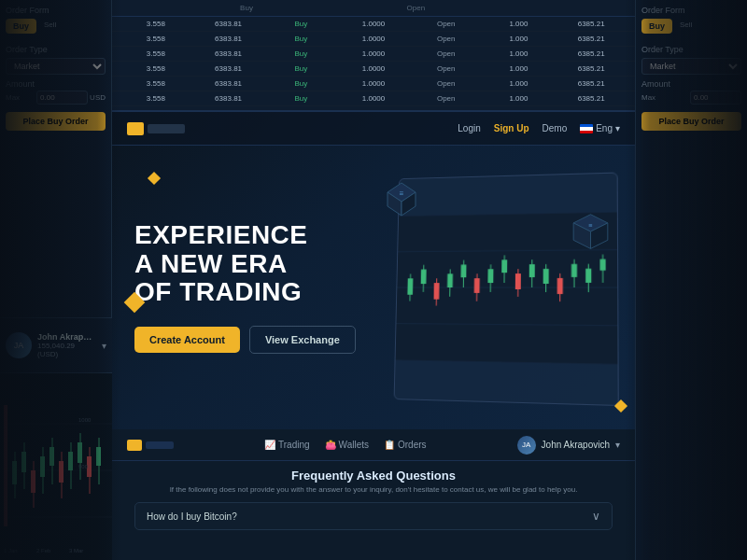 This screenshot has width=747, height=560. I want to click on view-exchange-btn: View Exchange, so click(303, 340).